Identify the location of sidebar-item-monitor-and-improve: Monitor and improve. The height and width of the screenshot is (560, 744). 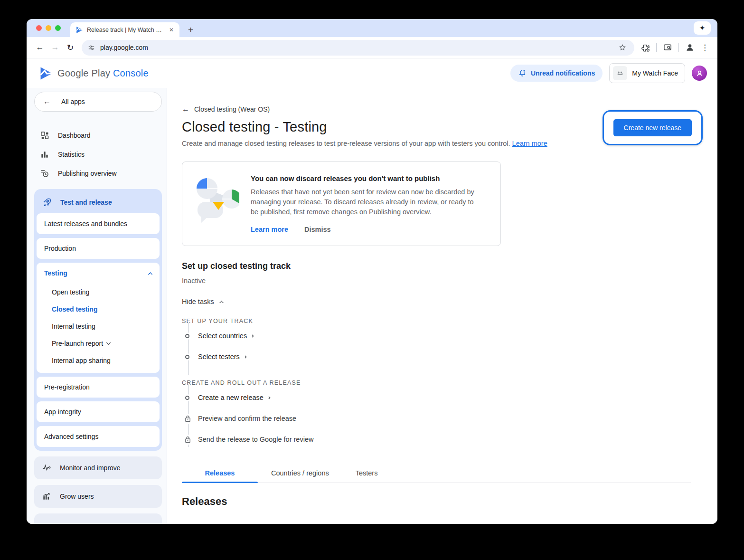
(98, 468).